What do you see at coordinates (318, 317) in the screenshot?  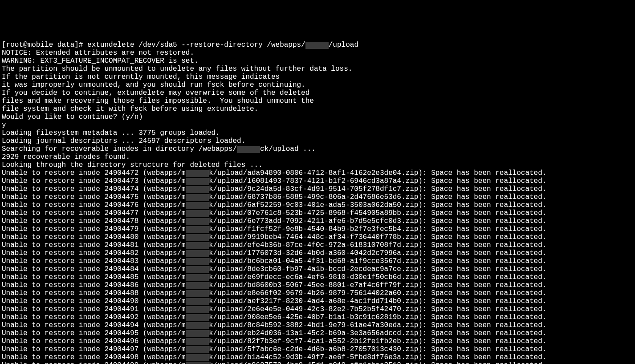 I see `restore-failure-line: Unable to restore inode 24904492 (webapp…` at bounding box center [318, 317].